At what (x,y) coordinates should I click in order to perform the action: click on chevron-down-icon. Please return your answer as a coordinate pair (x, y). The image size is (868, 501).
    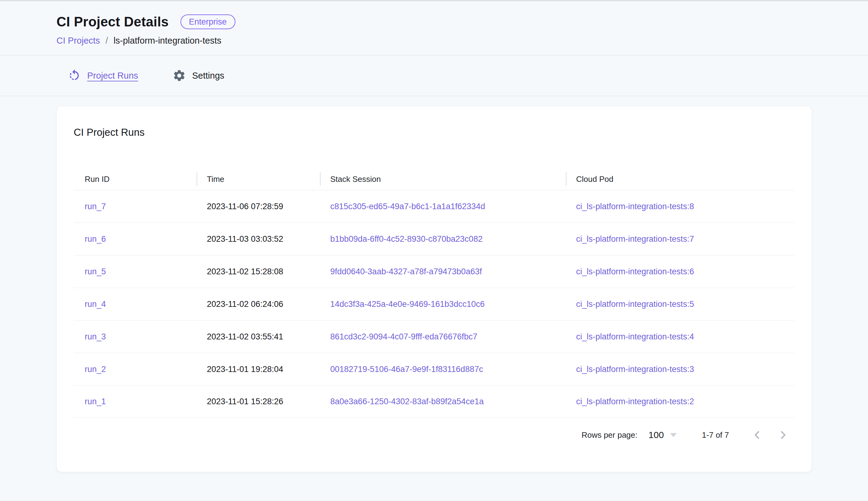
    Looking at the image, I should click on (673, 435).